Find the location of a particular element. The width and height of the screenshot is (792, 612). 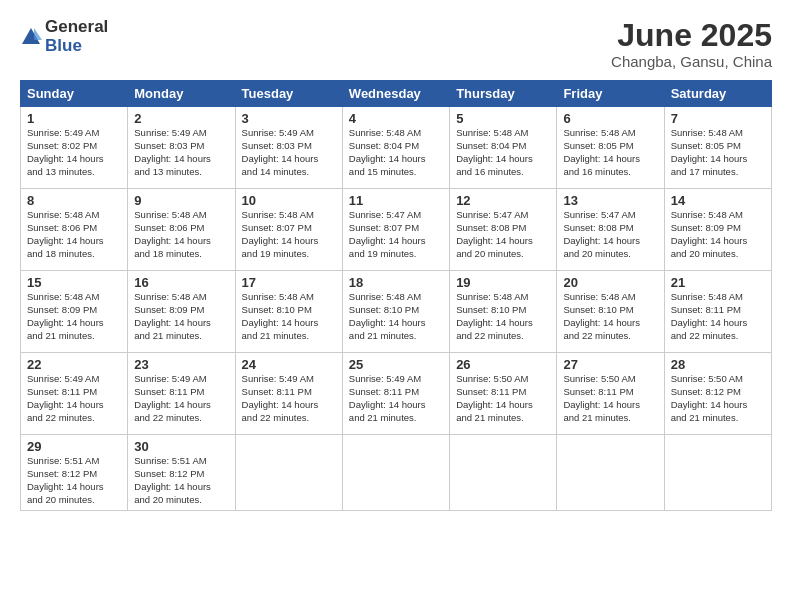

weekday-header-friday: Friday is located at coordinates (610, 94).